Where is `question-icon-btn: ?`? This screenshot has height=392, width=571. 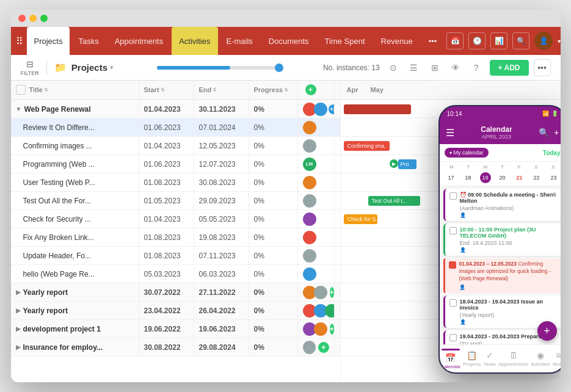
question-icon-btn: ? is located at coordinates (476, 68).